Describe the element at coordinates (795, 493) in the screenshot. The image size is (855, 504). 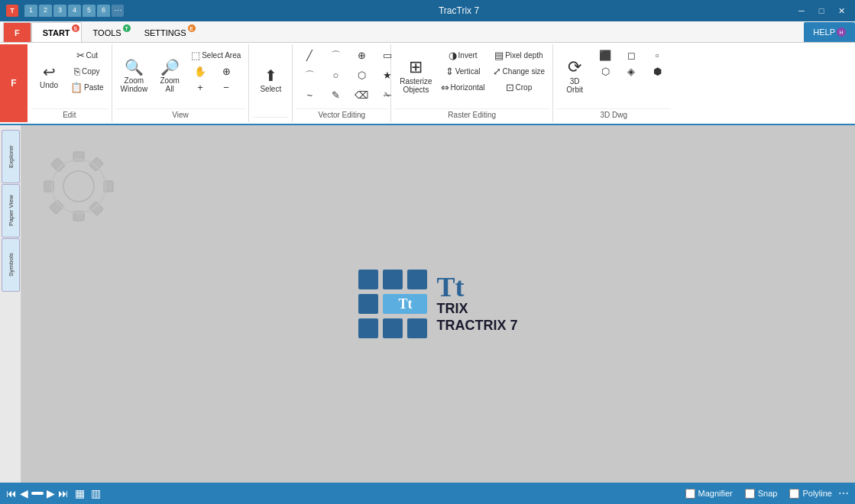
I see `polyline-checkbox` at that location.